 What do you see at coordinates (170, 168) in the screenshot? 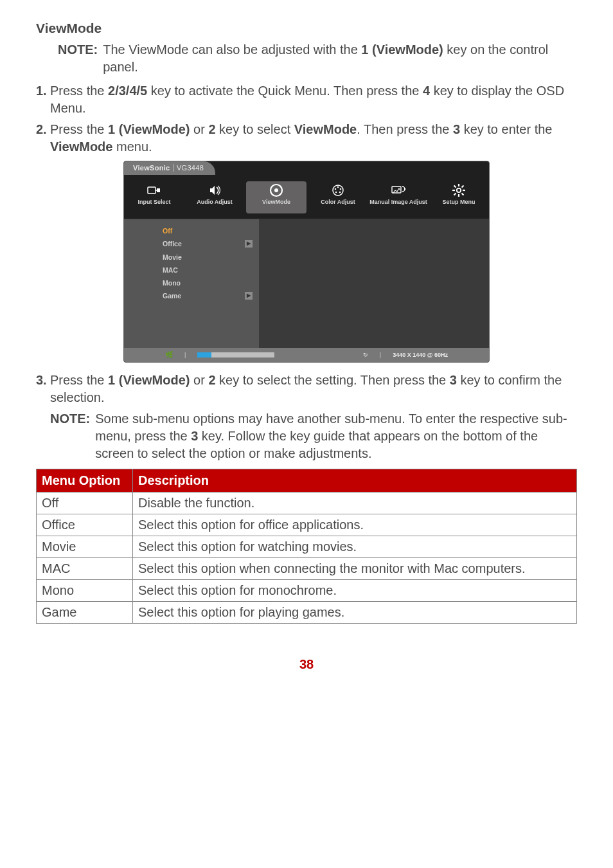
I see `osd-brand-tab: ViewSonic VG3448` at bounding box center [170, 168].